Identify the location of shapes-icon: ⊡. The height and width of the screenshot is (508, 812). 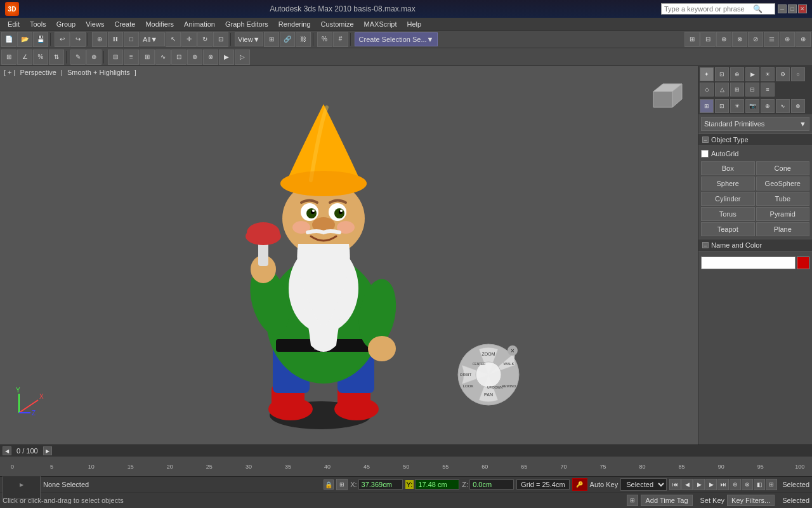
(722, 106).